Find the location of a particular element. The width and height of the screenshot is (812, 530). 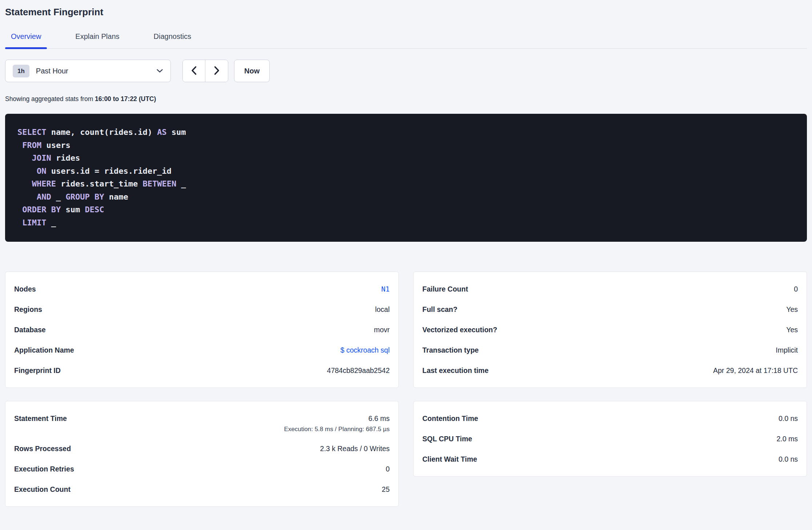

sql-line: JOIN rides is located at coordinates (406, 158).